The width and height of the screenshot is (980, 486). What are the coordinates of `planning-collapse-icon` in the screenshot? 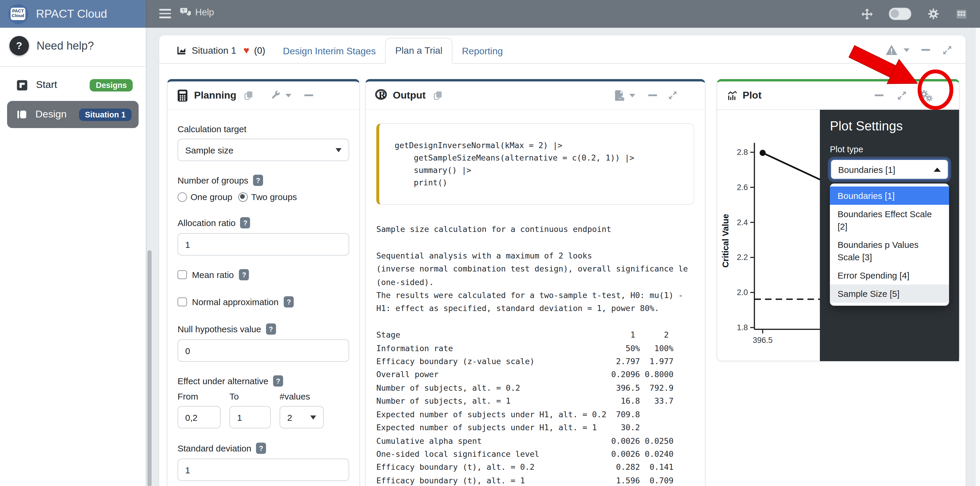 It's located at (309, 96).